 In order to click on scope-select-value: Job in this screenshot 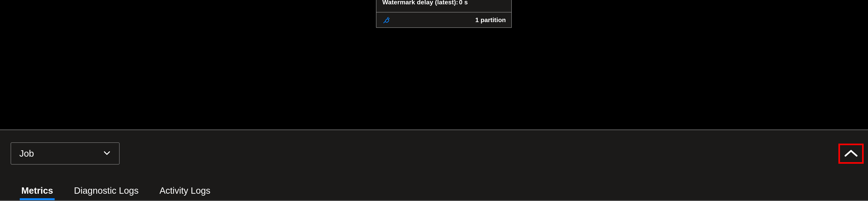, I will do `click(27, 154)`.